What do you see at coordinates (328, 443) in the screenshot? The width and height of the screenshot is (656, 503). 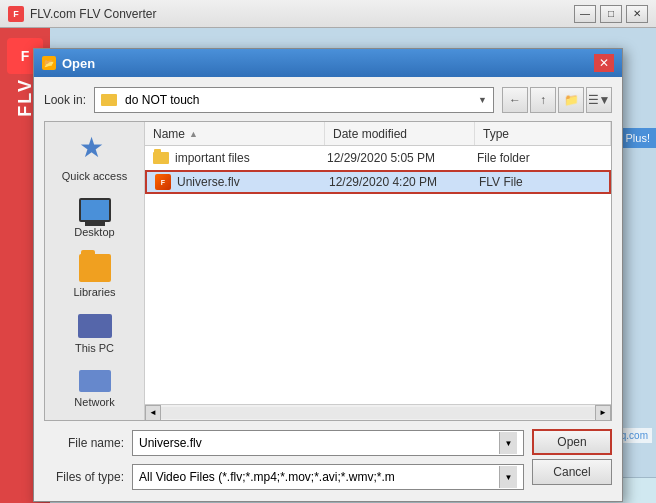 I see `filename-combo: Universe.flv ▼` at bounding box center [328, 443].